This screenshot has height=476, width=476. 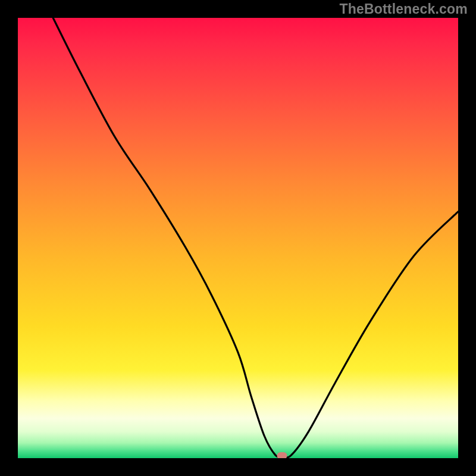 What do you see at coordinates (282, 455) in the screenshot?
I see `bottleneck-marker` at bounding box center [282, 455].